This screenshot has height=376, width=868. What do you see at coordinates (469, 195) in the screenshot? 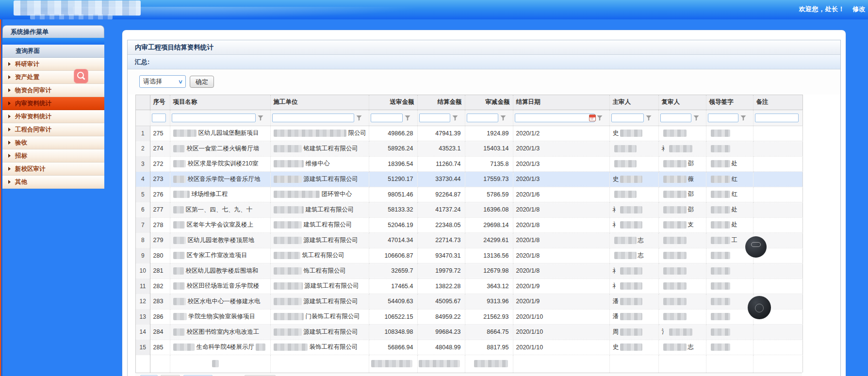
I see `table-row: 5276球场维修工程团环管中心98051.4692264.875786.5920…` at bounding box center [469, 195].